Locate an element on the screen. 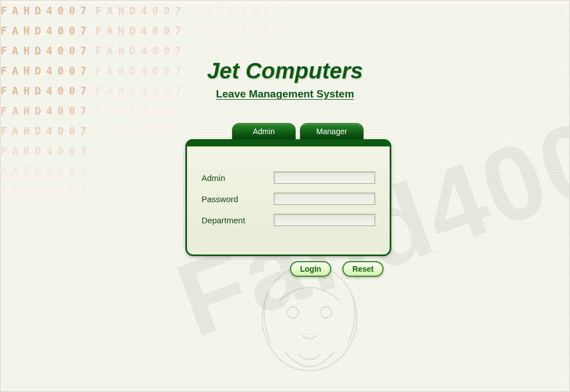 The height and width of the screenshot is (392, 570). page-title: Jet Computers is located at coordinates (285, 71).